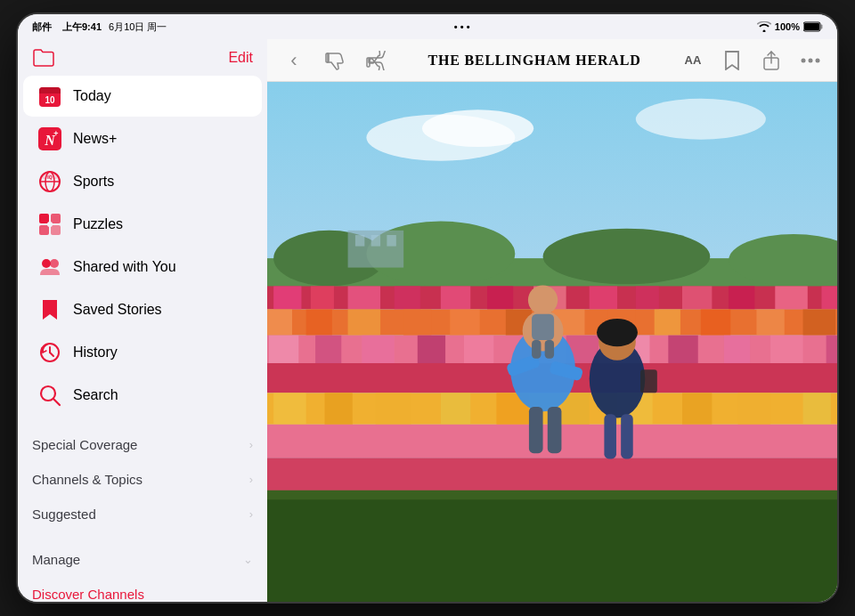 Image resolution: width=855 pixels, height=616 pixels. I want to click on svg-text: IQ, so click(50, 177).